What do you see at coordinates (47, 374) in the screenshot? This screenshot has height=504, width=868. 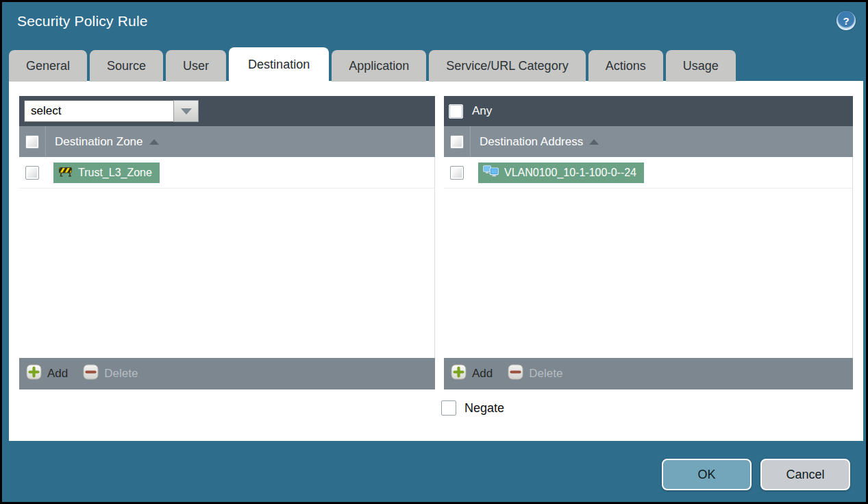 I see `add-zone-button: Add` at bounding box center [47, 374].